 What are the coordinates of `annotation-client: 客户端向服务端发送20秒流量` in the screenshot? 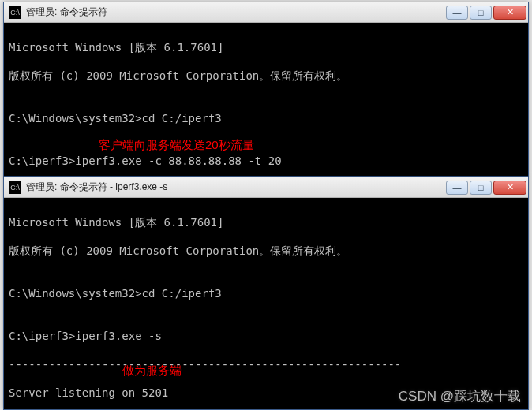 It's located at (177, 145).